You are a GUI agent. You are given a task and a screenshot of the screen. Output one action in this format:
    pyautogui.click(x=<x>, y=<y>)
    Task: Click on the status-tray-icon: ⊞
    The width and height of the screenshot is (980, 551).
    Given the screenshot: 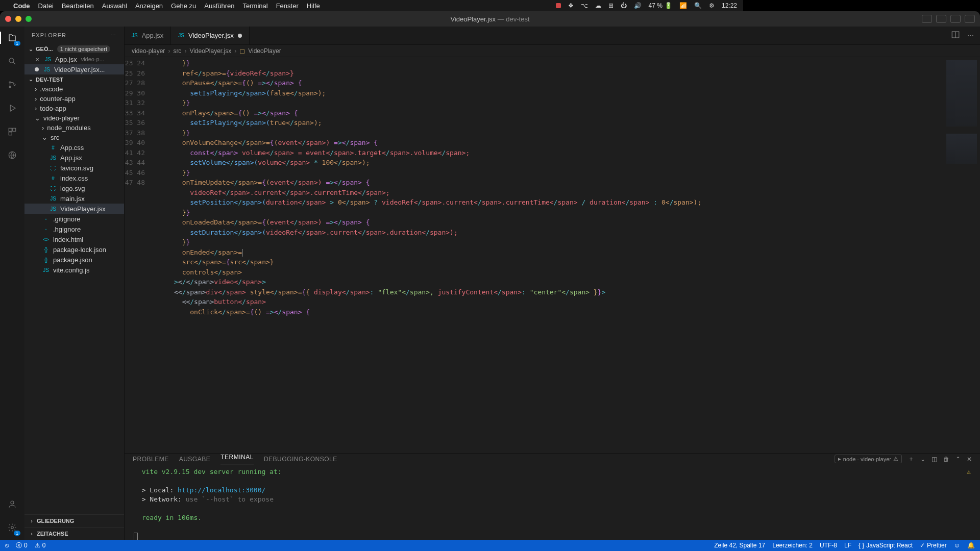 What is the action you would take?
    pyautogui.click(x=611, y=6)
    